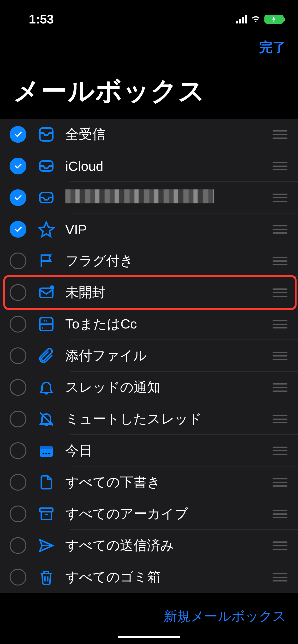 This screenshot has width=298, height=644. Describe the element at coordinates (149, 134) in the screenshot. I see `mailbox-row: 全受信` at that location.